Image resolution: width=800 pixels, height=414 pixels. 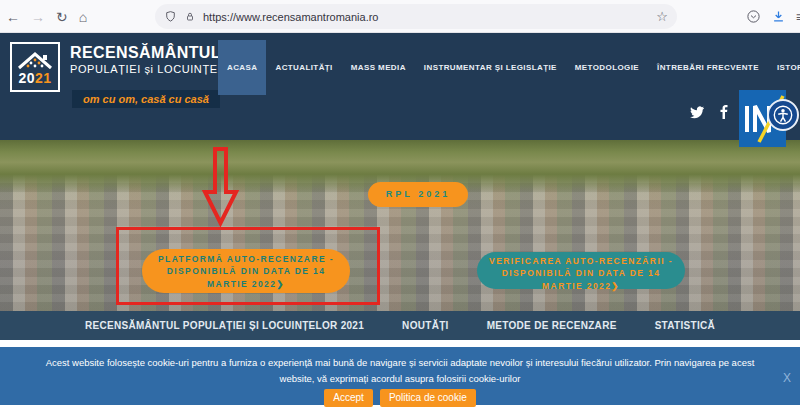 I want to click on main-navigation: ACASA ACTUALITĂȚI MASS MEDIA INSTRUMENTA…, so click(x=509, y=68).